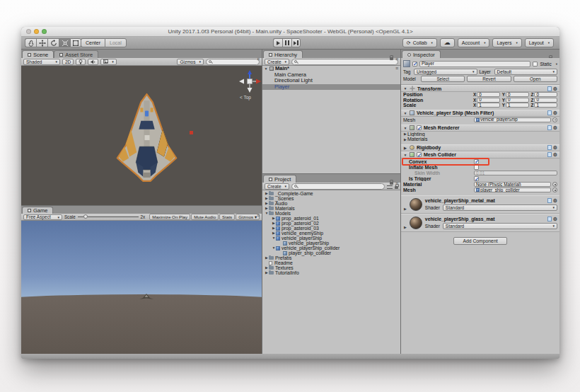  I want to click on tab-asset-store: Asset Store, so click(76, 54).